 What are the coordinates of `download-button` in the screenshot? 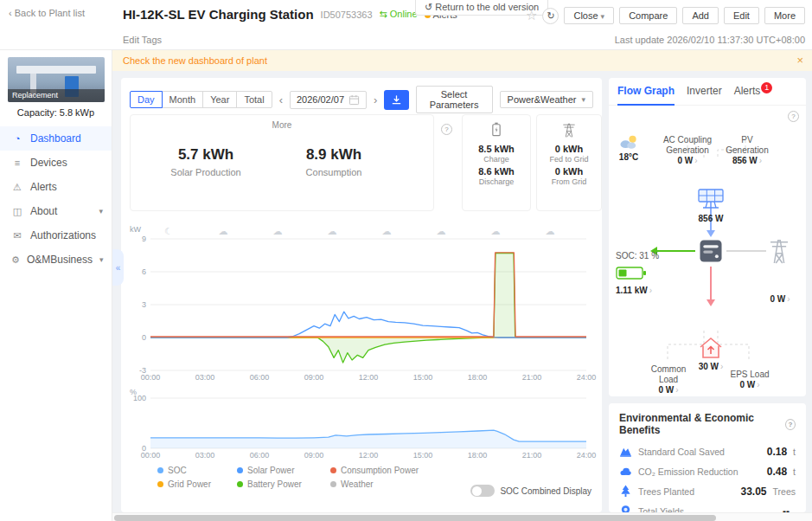 It's located at (396, 100).